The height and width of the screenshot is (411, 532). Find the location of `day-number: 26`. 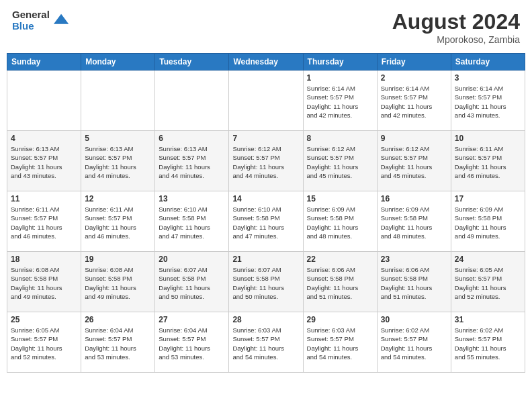

day-number: 26 is located at coordinates (118, 320).